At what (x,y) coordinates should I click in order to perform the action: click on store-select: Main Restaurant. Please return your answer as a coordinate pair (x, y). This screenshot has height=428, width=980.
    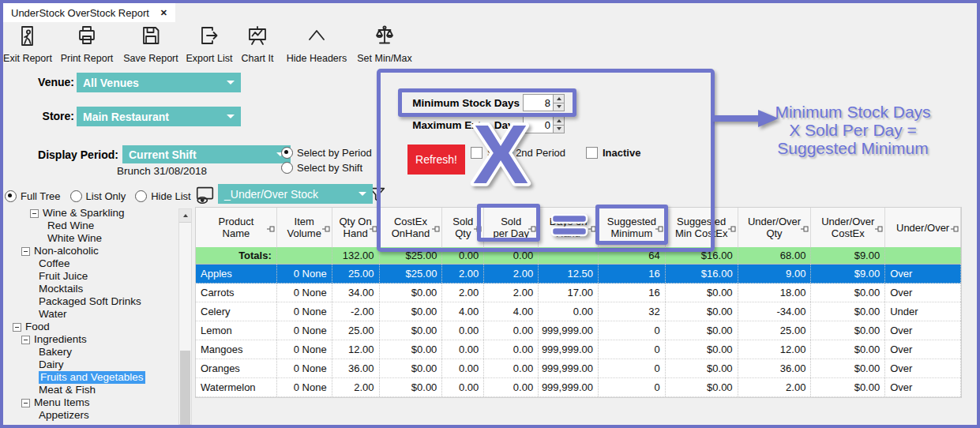
    Looking at the image, I should click on (159, 117).